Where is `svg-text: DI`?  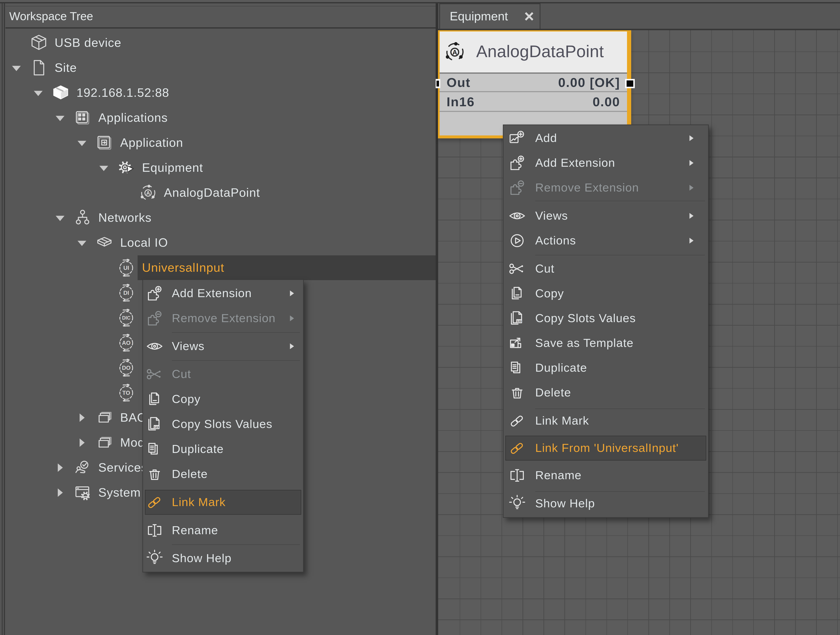
svg-text: DI is located at coordinates (126, 293).